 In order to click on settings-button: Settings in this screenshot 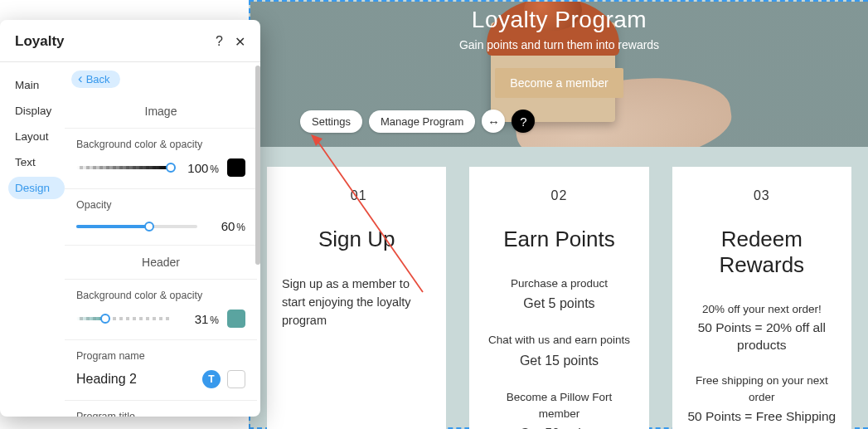, I will do `click(332, 121)`.